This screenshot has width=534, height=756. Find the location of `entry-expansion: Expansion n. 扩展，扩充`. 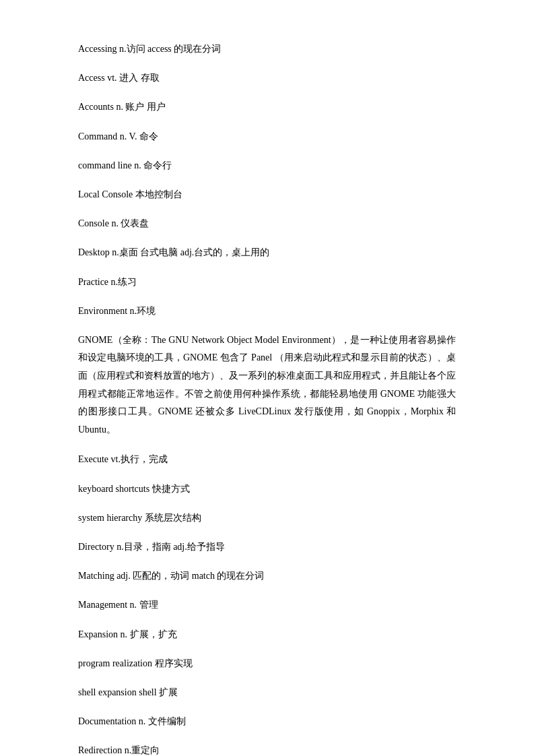

entry-expansion: Expansion n. 扩展，扩充 is located at coordinates (267, 635).